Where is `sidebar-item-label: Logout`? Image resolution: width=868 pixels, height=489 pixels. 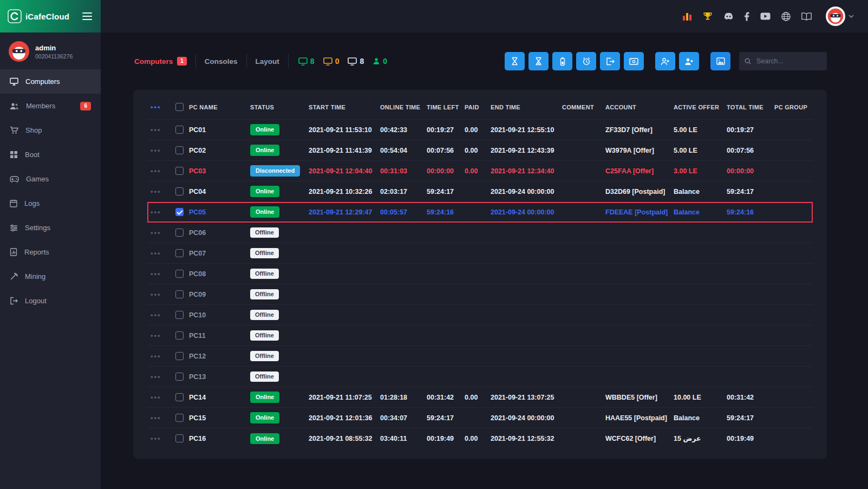
sidebar-item-label: Logout is located at coordinates (36, 301).